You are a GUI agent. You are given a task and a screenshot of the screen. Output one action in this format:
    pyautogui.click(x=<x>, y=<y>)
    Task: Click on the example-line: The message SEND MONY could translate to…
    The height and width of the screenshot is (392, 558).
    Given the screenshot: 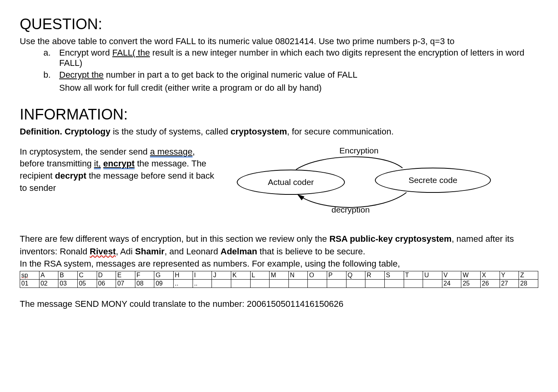 What is the action you would take?
    pyautogui.click(x=279, y=304)
    